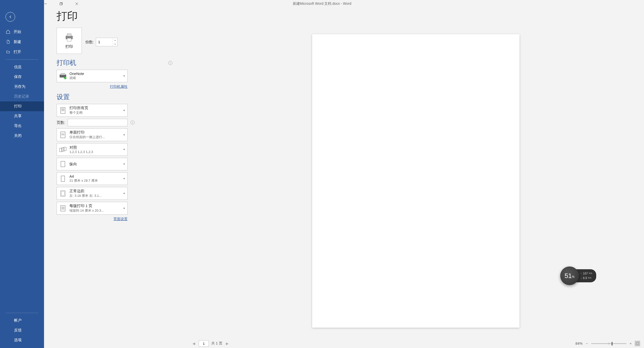 This screenshot has height=348, width=644. I want to click on copies-input, so click(104, 42).